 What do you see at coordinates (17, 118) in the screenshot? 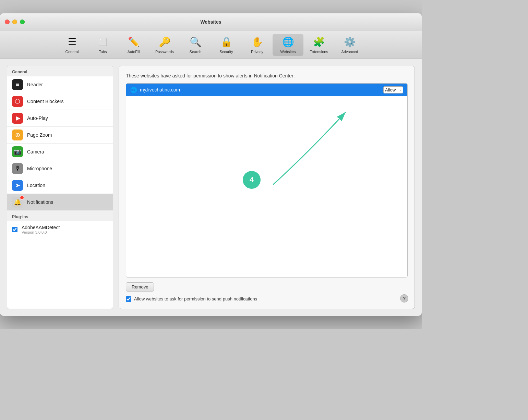
I see `auto-play-icon: ▶` at bounding box center [17, 118].